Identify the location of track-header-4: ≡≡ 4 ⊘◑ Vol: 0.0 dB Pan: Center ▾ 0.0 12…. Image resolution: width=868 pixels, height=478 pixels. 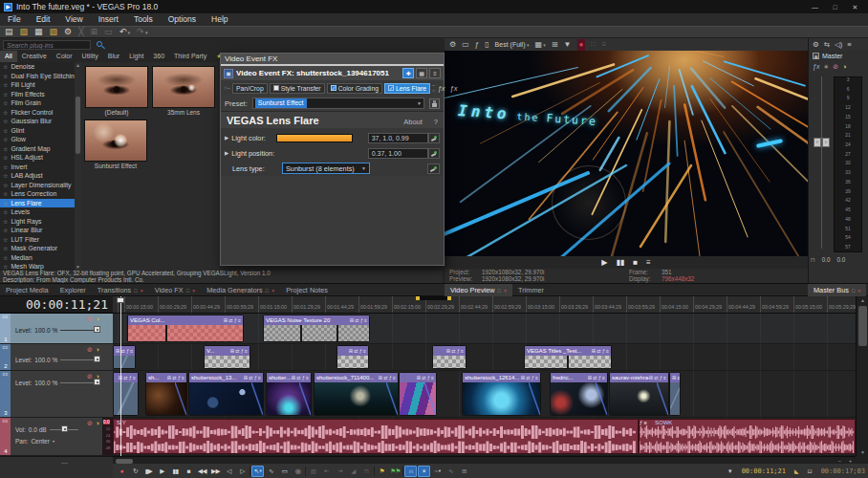
(56, 437).